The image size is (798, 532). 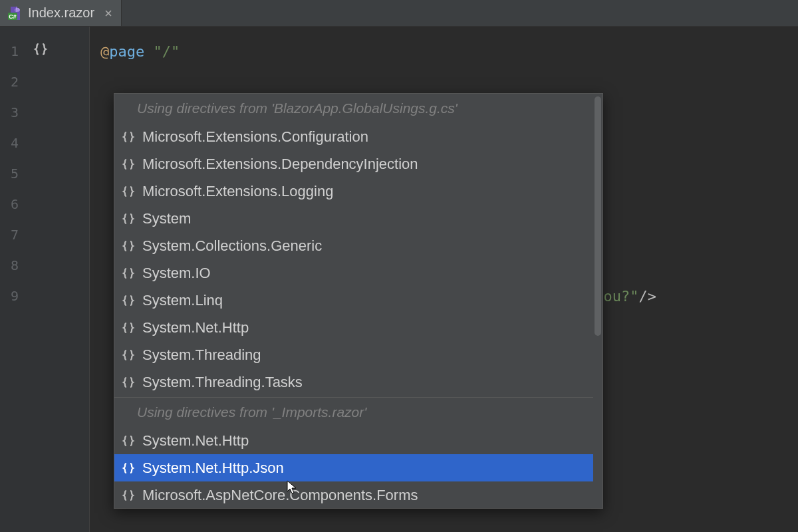 I want to click on line-number: 5, so click(x=15, y=174).